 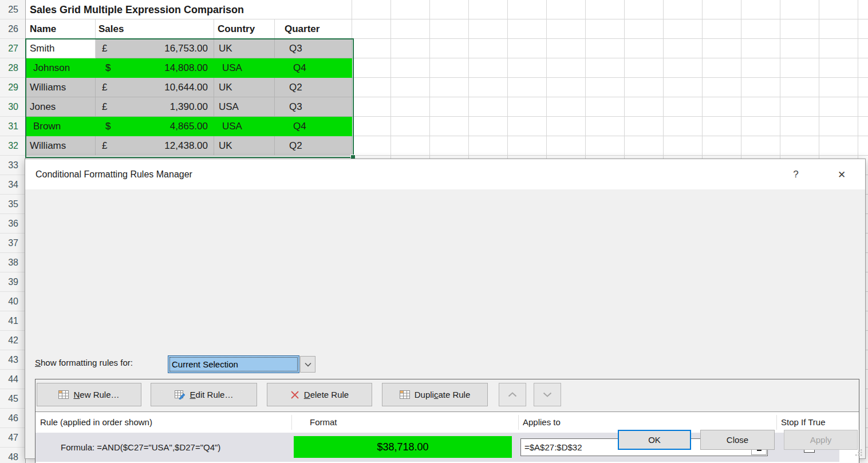 I want to click on table-row: Williams £ 12,438.00 UK Q2, so click(x=189, y=146).